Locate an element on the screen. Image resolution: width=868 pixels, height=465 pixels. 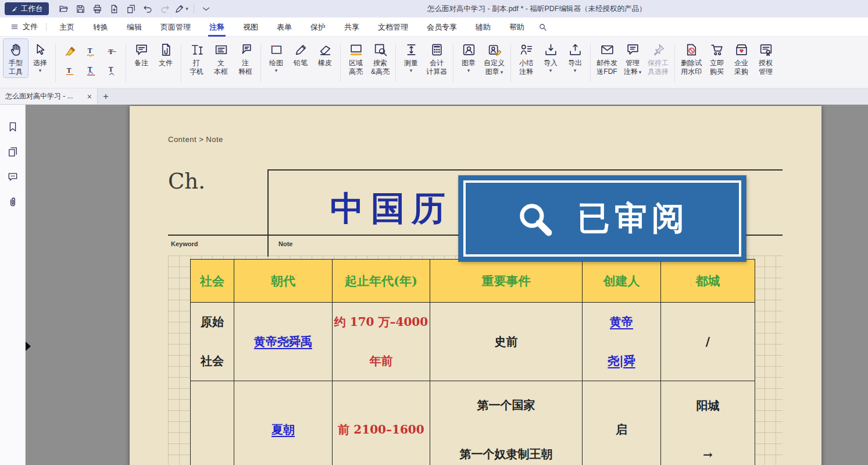
convert-button is located at coordinates (131, 9).